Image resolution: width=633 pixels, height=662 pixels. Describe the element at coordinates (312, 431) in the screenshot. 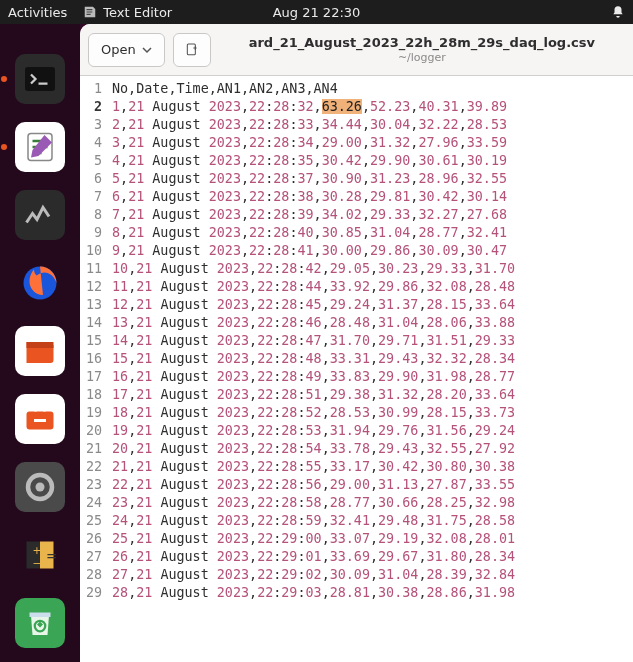

I see `line-content: 19,21 August 2023,22:28:53,31.94,29.76,3…` at that location.